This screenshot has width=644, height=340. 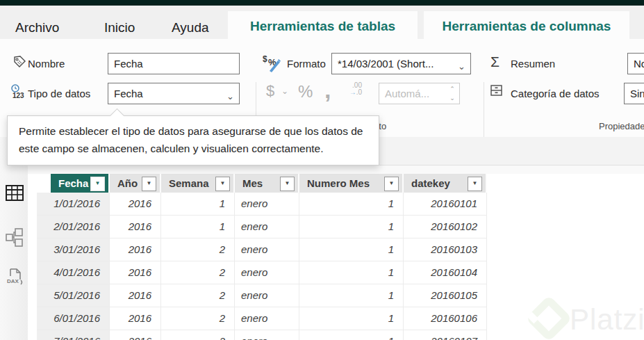 What do you see at coordinates (15, 277) in the screenshot?
I see `dax-query-view-icon: DAX` at bounding box center [15, 277].